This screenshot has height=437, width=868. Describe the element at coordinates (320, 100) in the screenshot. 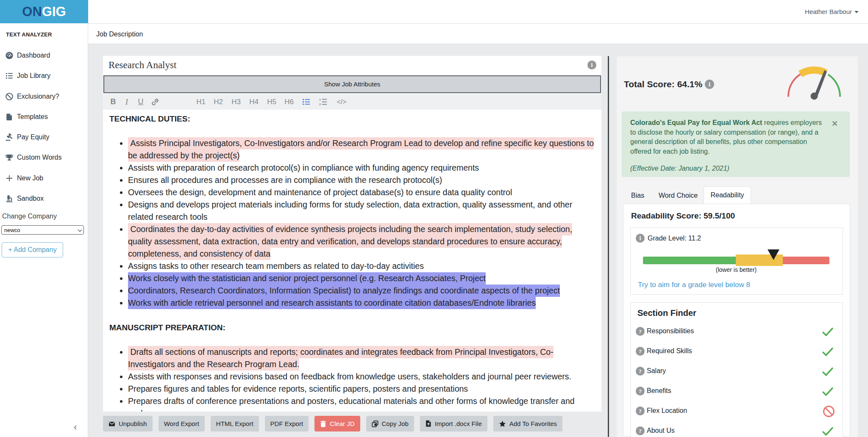

I see `svg-text: 1` at that location.